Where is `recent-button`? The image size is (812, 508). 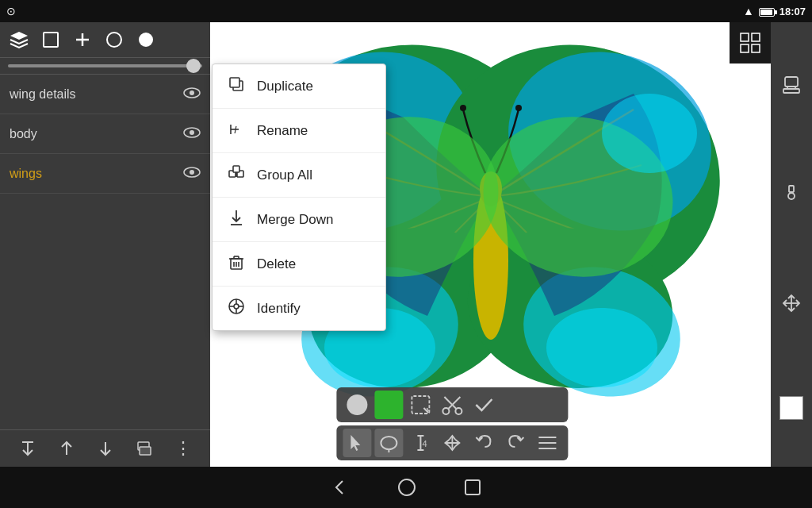 recent-button is located at coordinates (473, 487).